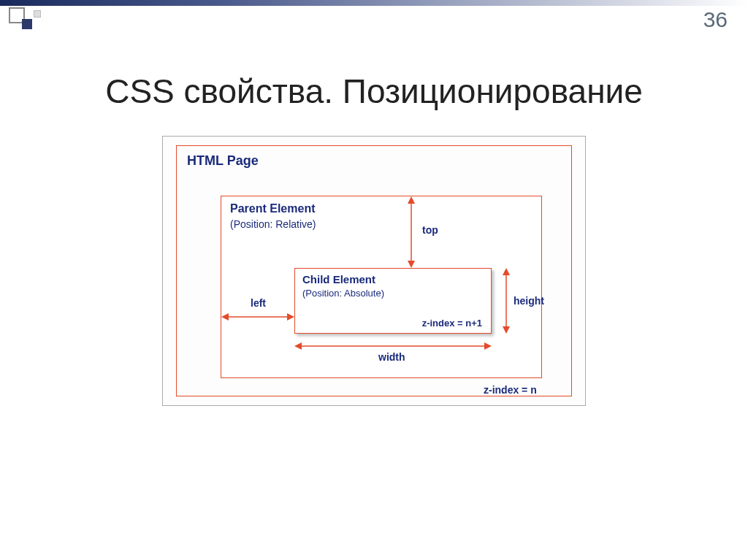 This screenshot has width=748, height=560. Describe the element at coordinates (339, 279) in the screenshot. I see `child-title: Child Element` at that location.